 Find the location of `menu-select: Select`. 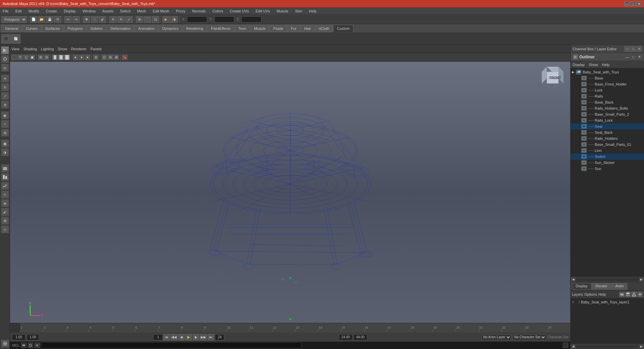

menu-select: Select is located at coordinates (125, 11).